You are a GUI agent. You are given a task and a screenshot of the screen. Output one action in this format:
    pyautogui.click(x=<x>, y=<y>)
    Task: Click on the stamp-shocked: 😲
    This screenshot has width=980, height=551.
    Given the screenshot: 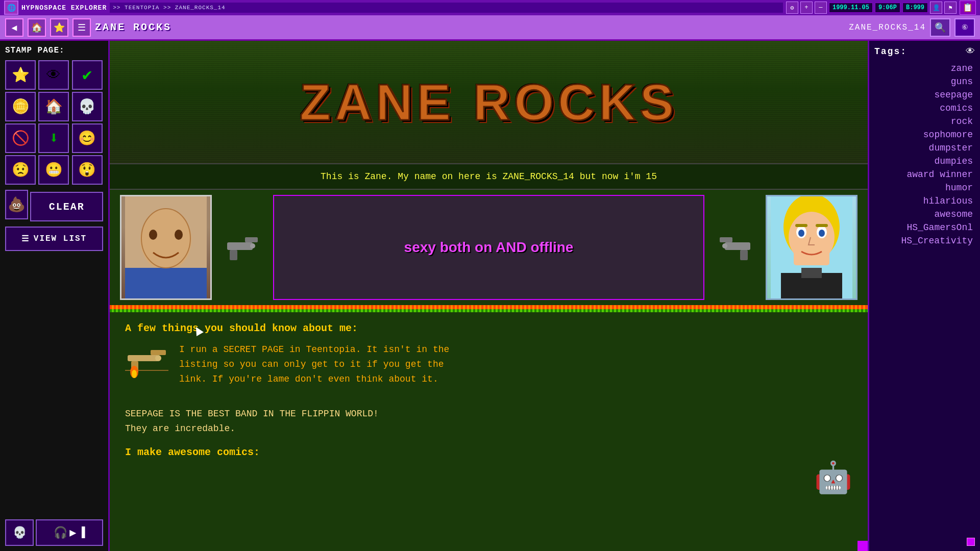 What is the action you would take?
    pyautogui.click(x=87, y=170)
    